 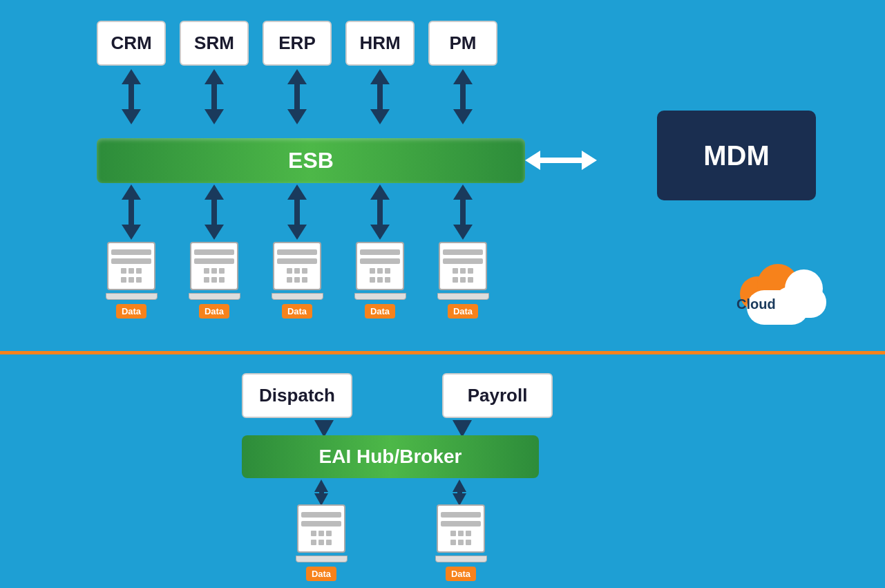 What do you see at coordinates (756, 304) in the screenshot?
I see `cloud-label: Cloud` at bounding box center [756, 304].